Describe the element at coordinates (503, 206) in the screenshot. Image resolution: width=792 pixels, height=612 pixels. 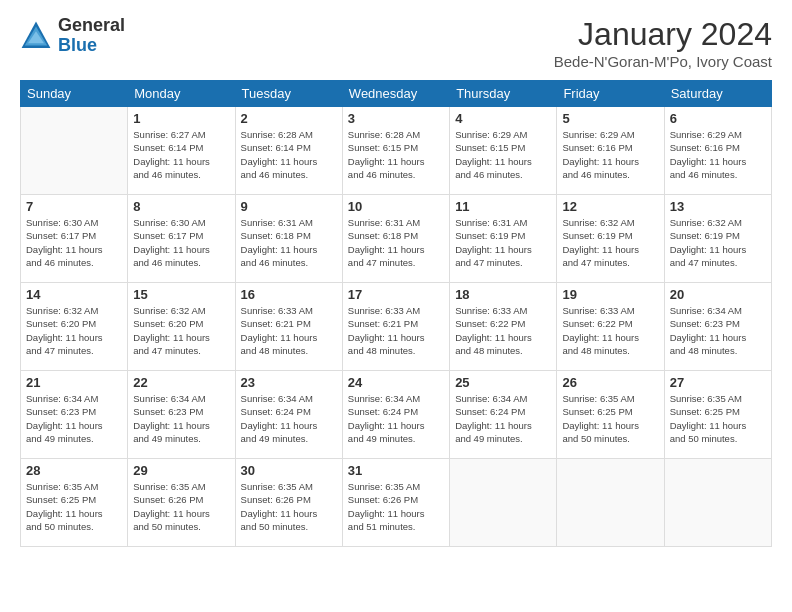
I see `day-number: 11` at that location.